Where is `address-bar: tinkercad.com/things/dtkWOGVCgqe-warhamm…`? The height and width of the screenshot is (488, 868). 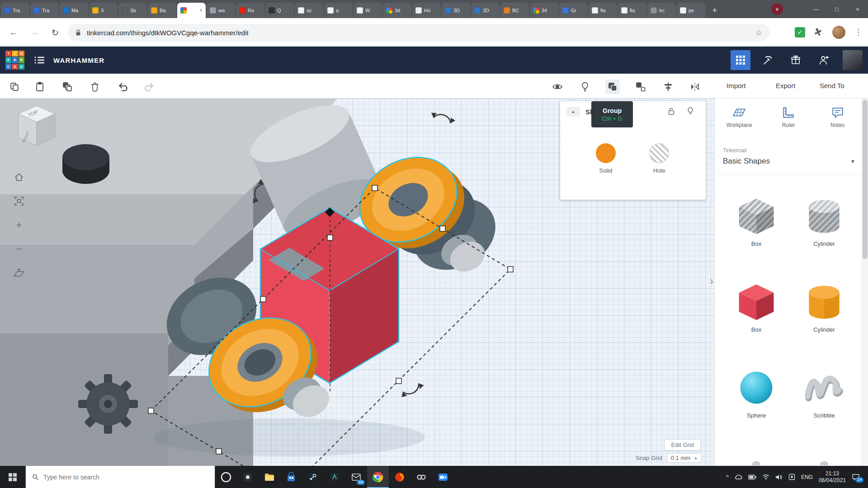
address-bar: tinkercad.com/things/dtkWOGVCgqe-warhamm… is located at coordinates (419, 33).